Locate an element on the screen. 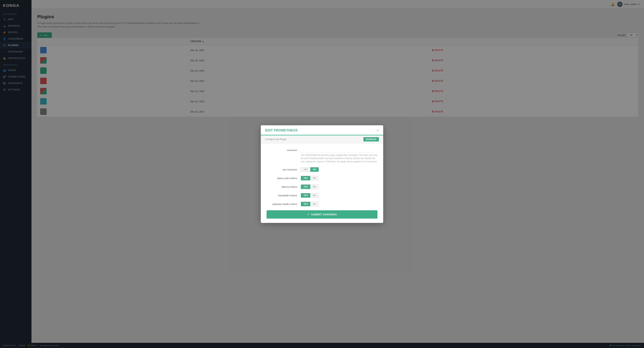  enabled-badge: ENABLED is located at coordinates (371, 139).